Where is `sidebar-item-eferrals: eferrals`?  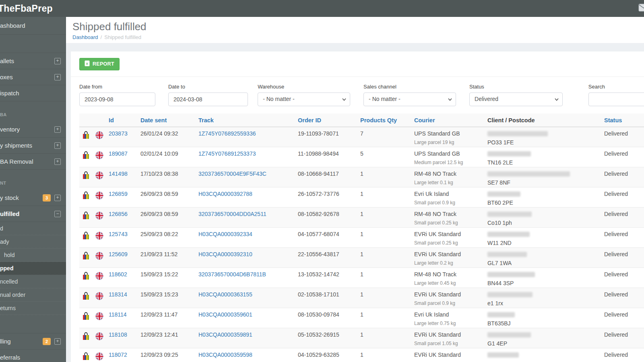 sidebar-item-eferrals: eferrals is located at coordinates (33, 356).